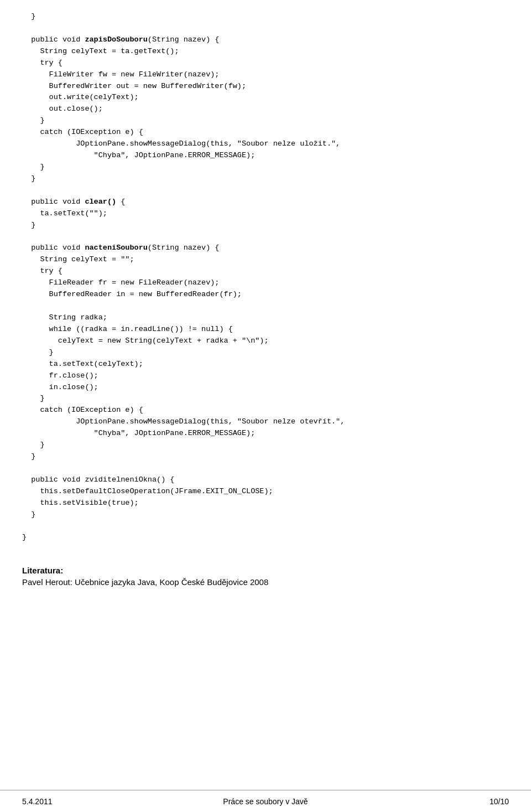  I want to click on footer-date: 5.4.2011, so click(38, 801).